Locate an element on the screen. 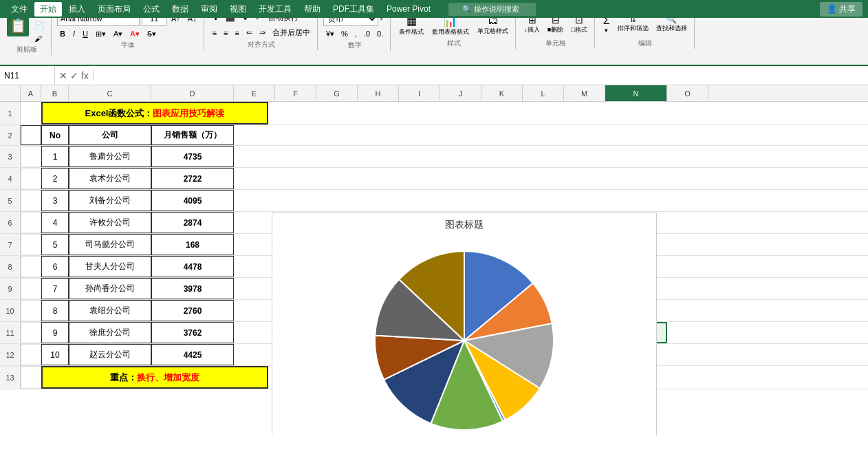 The image size is (868, 452). currency-button: ¥▾ is located at coordinates (330, 34).